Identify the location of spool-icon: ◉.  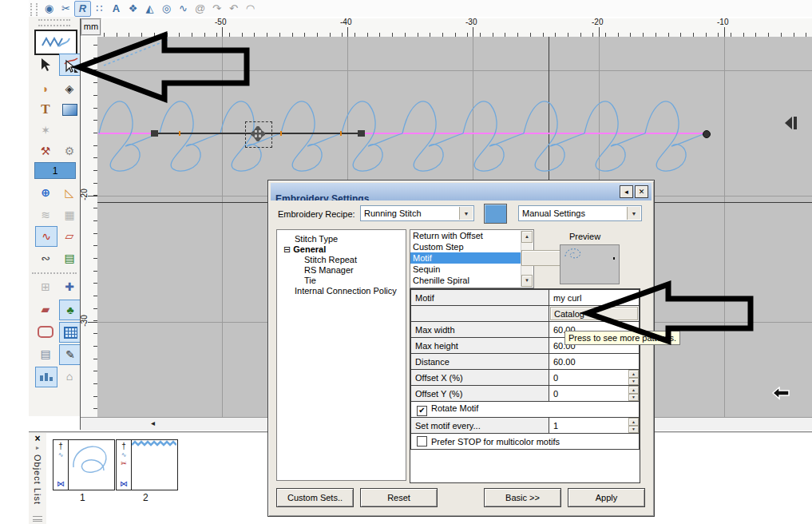
(50, 9).